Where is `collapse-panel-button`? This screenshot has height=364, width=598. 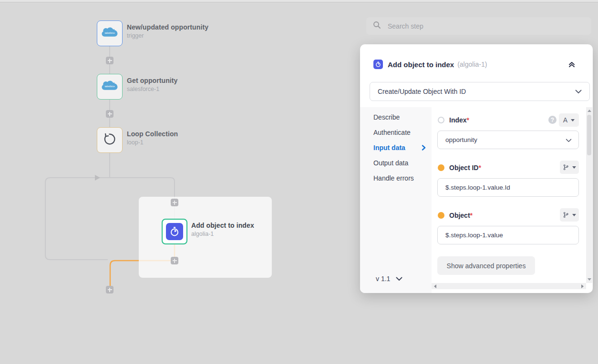 collapse-panel-button is located at coordinates (572, 64).